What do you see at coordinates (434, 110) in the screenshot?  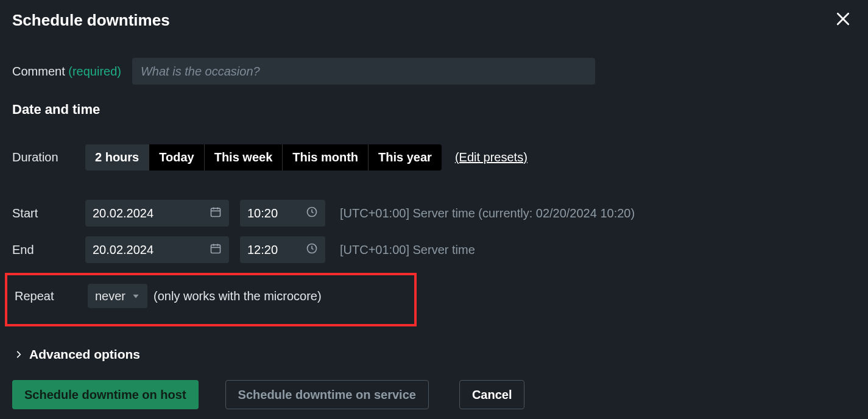 I see `datetime-heading: Date and time` at bounding box center [434, 110].